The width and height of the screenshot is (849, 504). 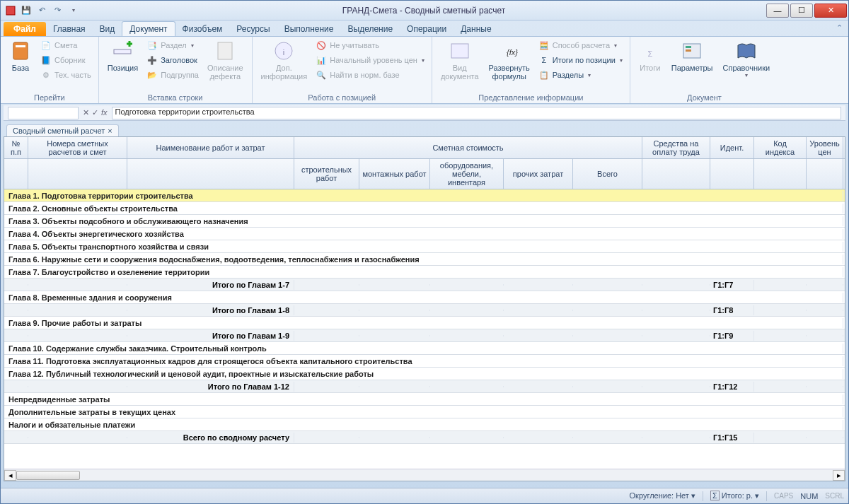 I want to click on table-row: Итого по Главам 1-9Г1:Г9, so click(x=424, y=336).